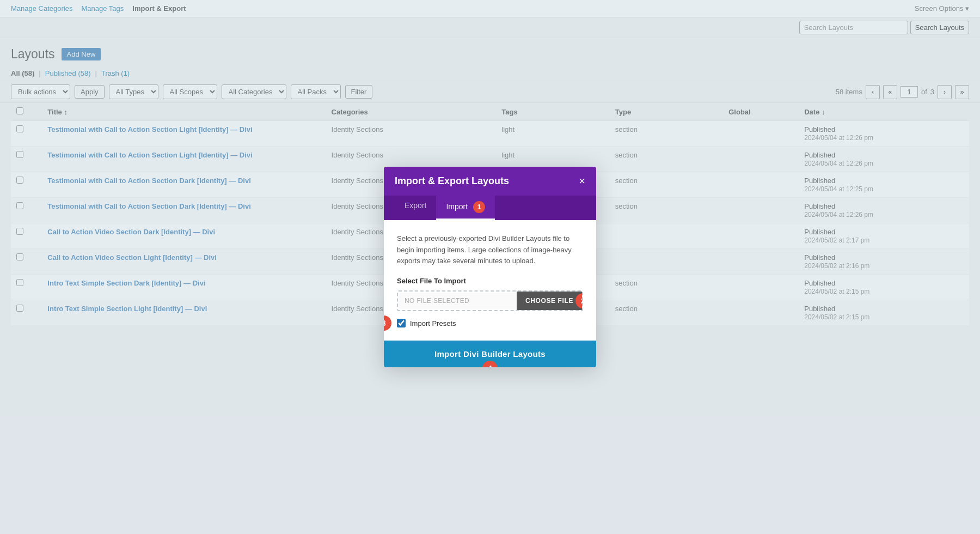  What do you see at coordinates (479, 207) in the screenshot?
I see `tab-import-badge: 1` at bounding box center [479, 207].